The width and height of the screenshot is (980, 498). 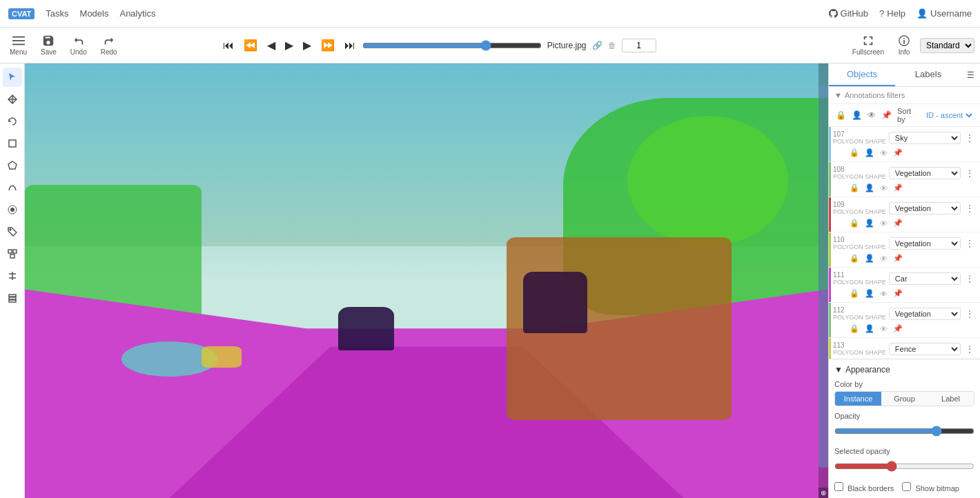 What do you see at coordinates (904, 399) in the screenshot?
I see `color-by-btn-group: Group` at bounding box center [904, 399].